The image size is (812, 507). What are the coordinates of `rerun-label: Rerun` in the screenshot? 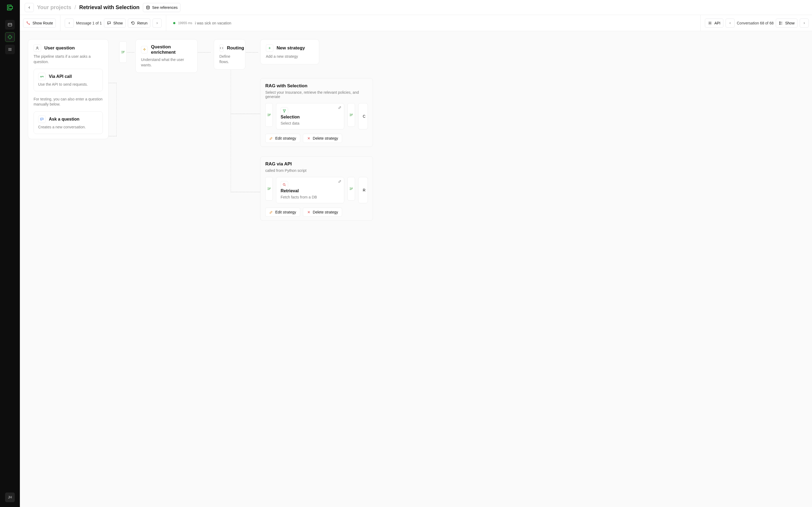 It's located at (142, 23).